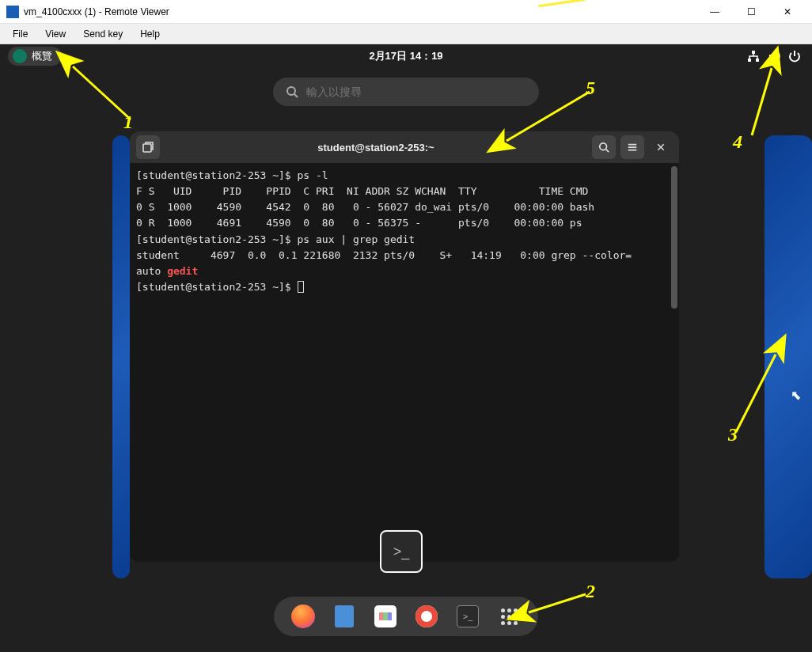  What do you see at coordinates (510, 617) in the screenshot?
I see `apps-grid-icon` at bounding box center [510, 617].